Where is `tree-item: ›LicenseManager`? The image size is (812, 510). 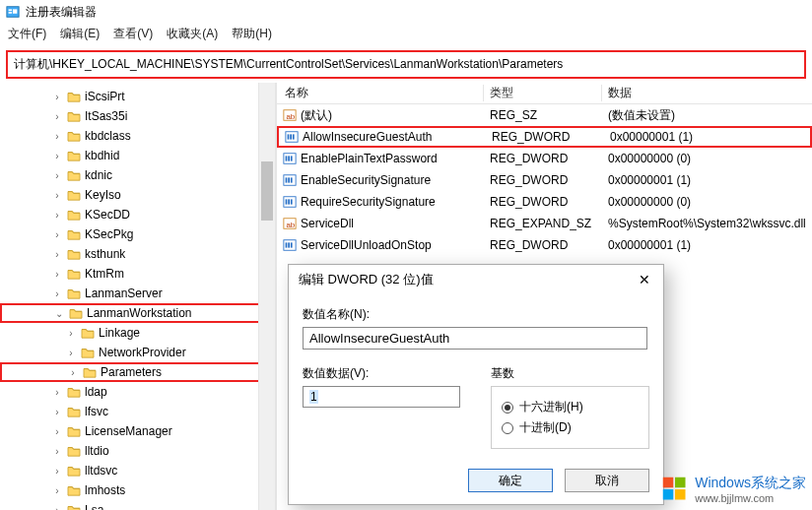 tree-item: ›LicenseManager is located at coordinates (138, 431).